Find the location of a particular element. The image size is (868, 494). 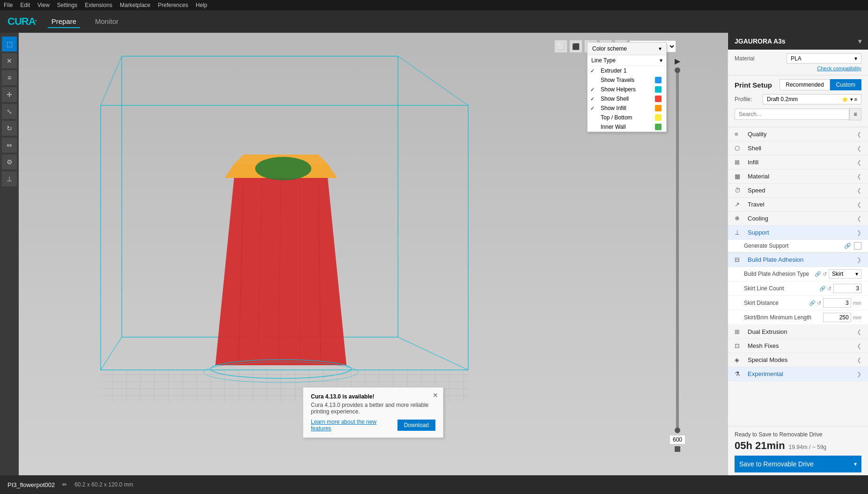

tool-support: ⊥ is located at coordinates (9, 179).